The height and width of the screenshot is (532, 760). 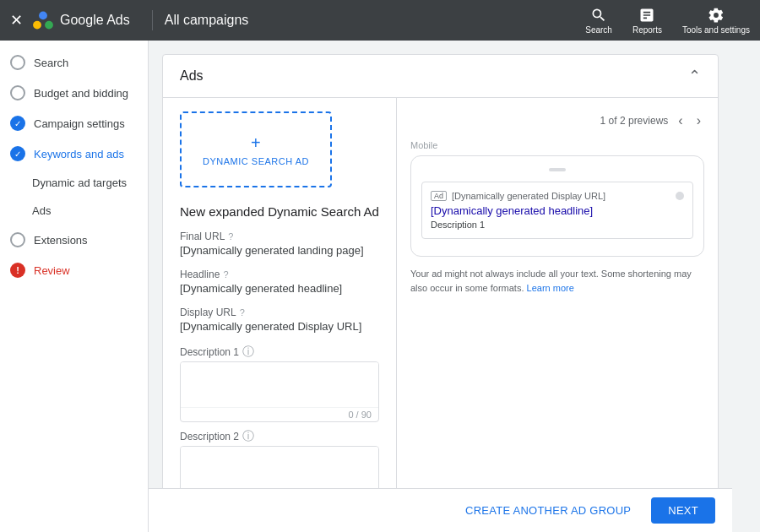 I want to click on tools-nav-label: Tools and settings, so click(x=716, y=30).